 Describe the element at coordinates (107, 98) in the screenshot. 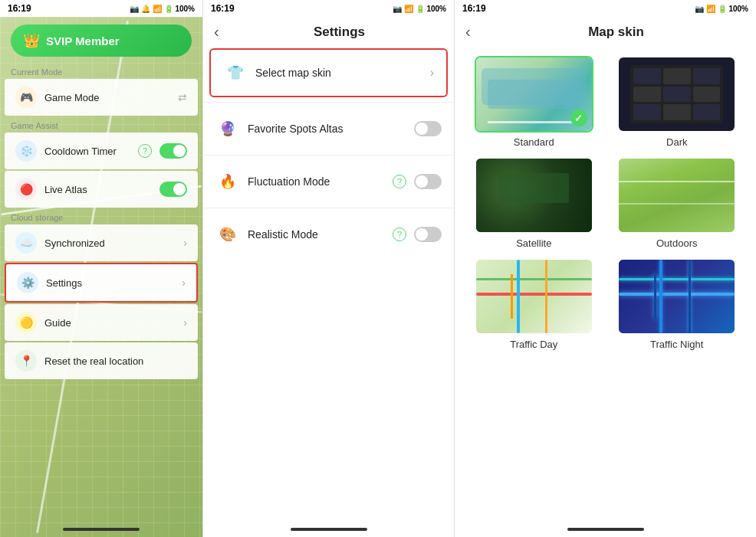

I see `game-mode-label: Game Mode` at that location.